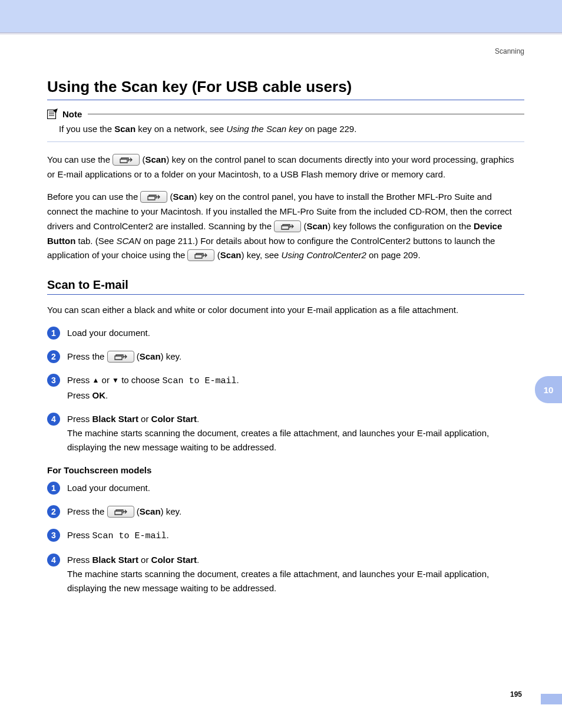 This screenshot has height=728, width=562. What do you see at coordinates (94, 197) in the screenshot?
I see `text: Before you can use the` at bounding box center [94, 197].